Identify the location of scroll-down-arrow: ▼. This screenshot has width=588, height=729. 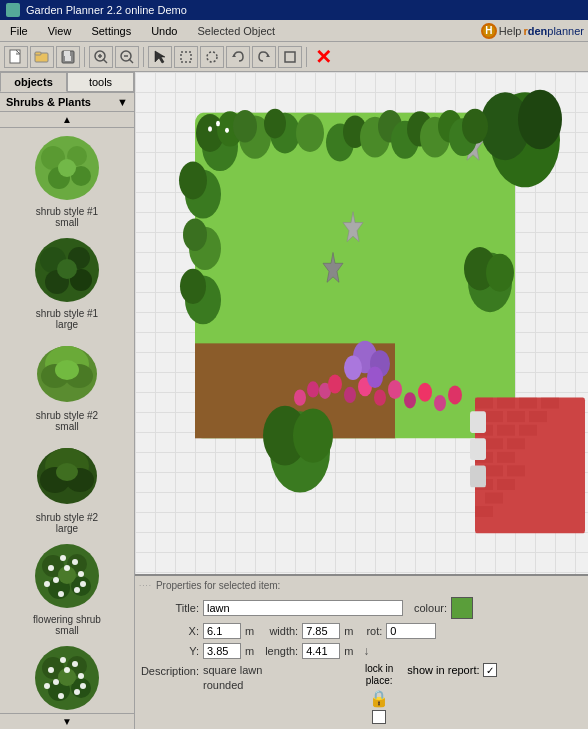
(67, 721).